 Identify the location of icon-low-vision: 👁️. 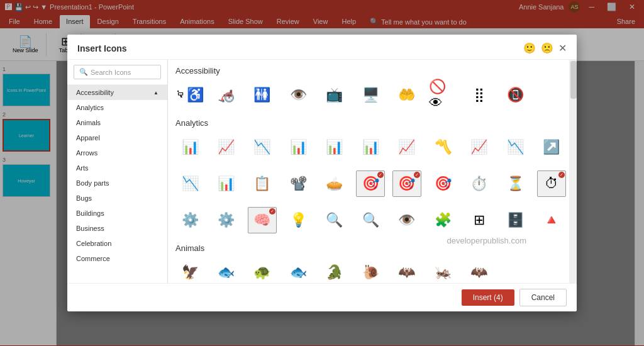
(298, 95).